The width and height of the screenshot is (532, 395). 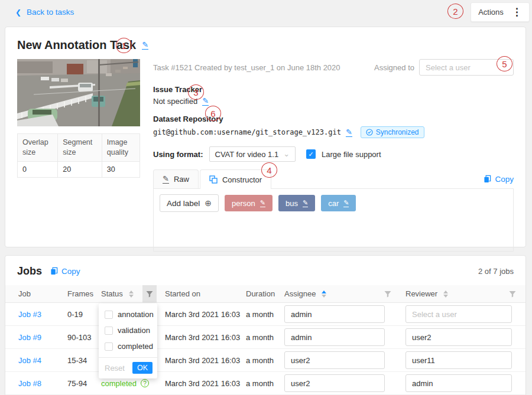 I want to click on jobs-count: 2 of 7 jobs, so click(x=496, y=272).